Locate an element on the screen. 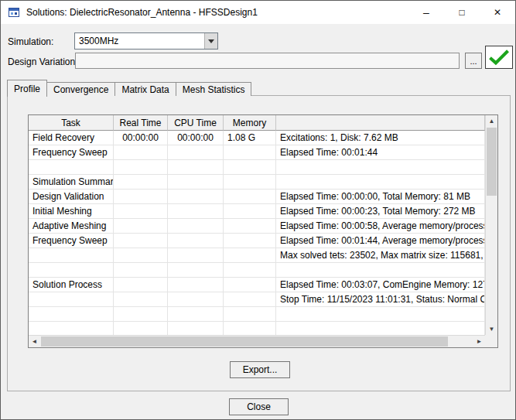  column-header-memory: Memory is located at coordinates (250, 123).